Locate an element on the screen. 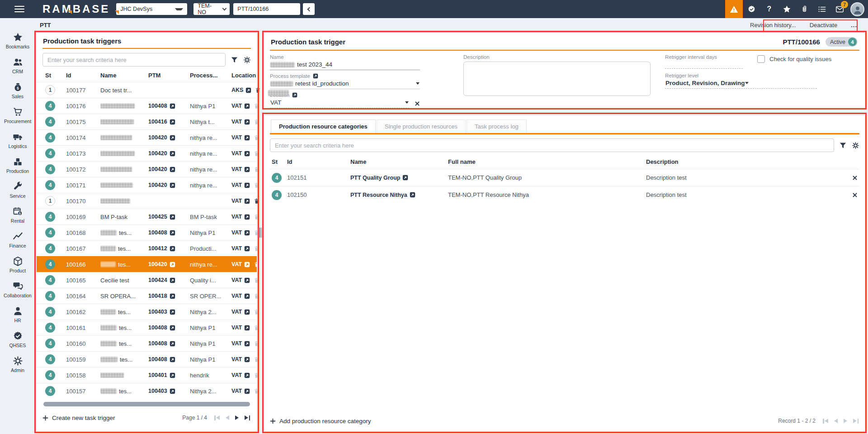 Image resolution: width=868 pixels, height=434 pixels. sidebar-item-logistics: Logistics is located at coordinates (18, 140).